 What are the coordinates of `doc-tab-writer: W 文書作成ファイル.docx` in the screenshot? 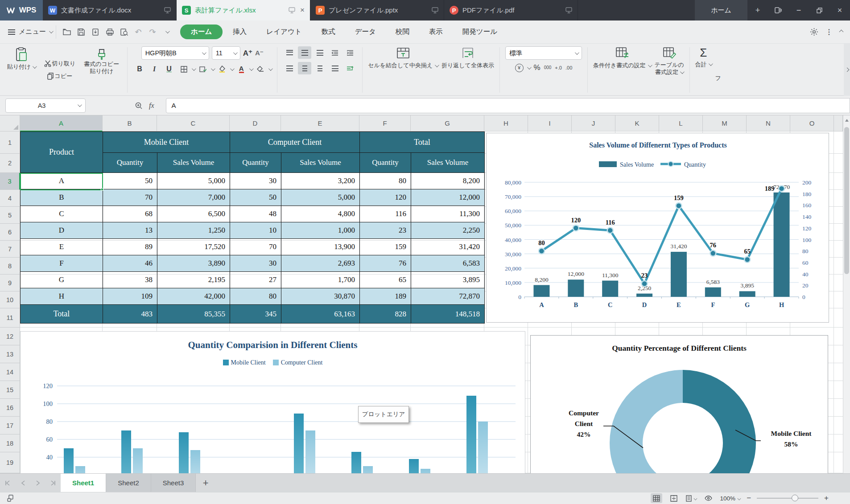 It's located at (110, 10).